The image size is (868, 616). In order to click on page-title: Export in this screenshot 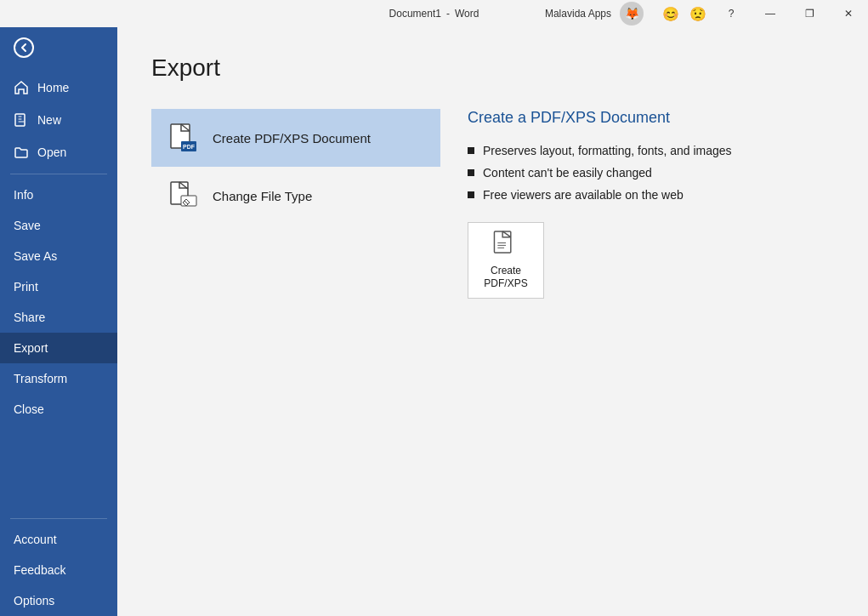, I will do `click(493, 68)`.